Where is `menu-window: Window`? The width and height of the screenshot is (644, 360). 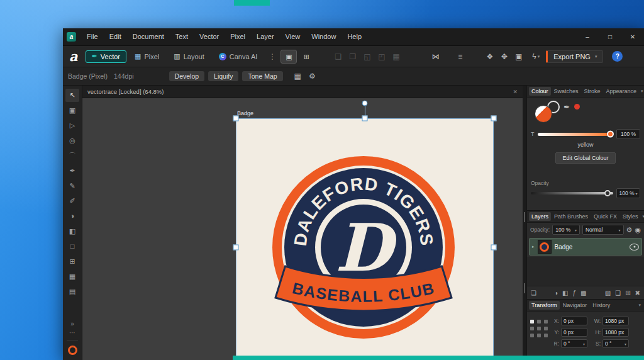 menu-window: Window is located at coordinates (323, 37).